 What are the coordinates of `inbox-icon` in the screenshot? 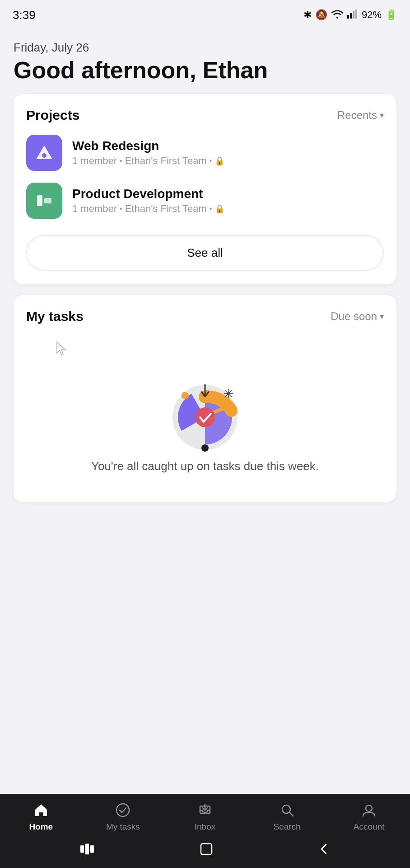 It's located at (205, 810).